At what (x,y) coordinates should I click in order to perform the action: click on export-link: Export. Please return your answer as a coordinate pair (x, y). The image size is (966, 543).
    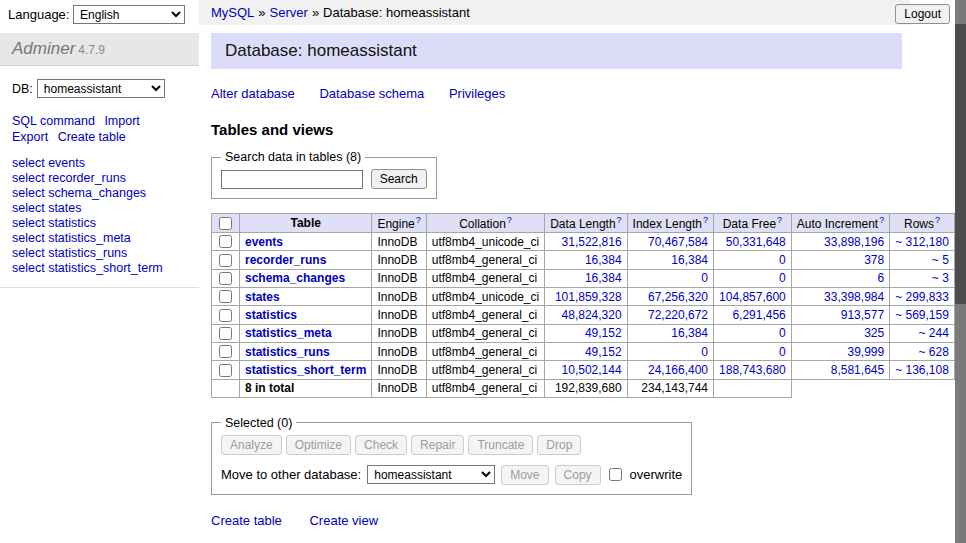
    Looking at the image, I should click on (30, 137).